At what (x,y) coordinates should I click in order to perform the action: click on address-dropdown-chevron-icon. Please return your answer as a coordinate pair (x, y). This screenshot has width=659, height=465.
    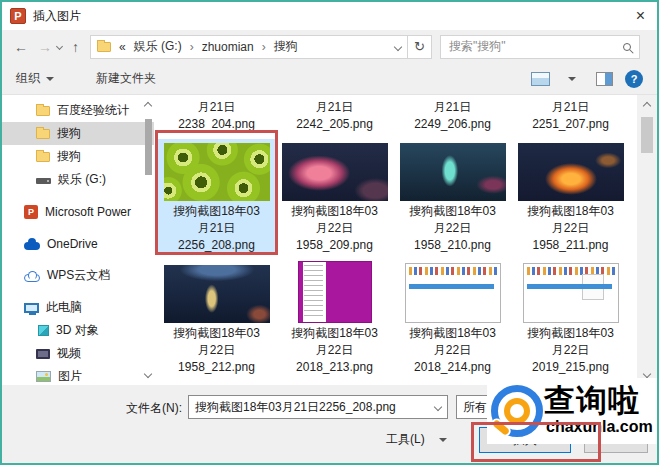
    Looking at the image, I should click on (398, 46).